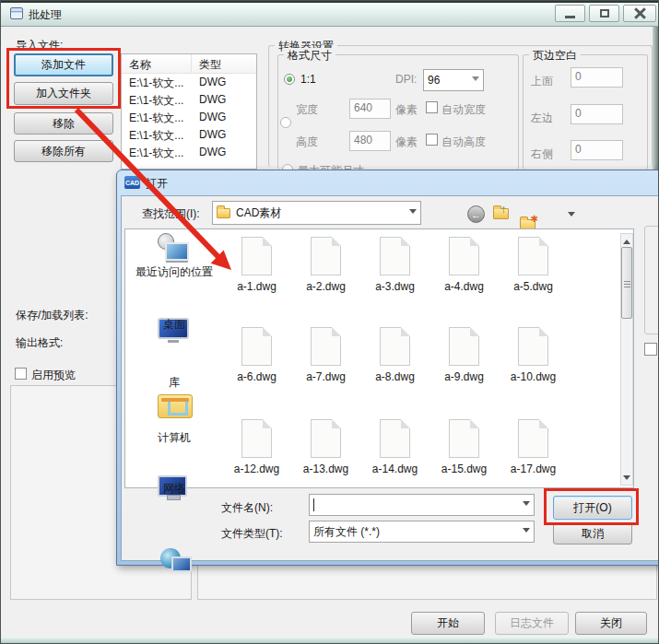 The image size is (659, 644). What do you see at coordinates (431, 140) in the screenshot?
I see `auto-height-checkbox` at bounding box center [431, 140].